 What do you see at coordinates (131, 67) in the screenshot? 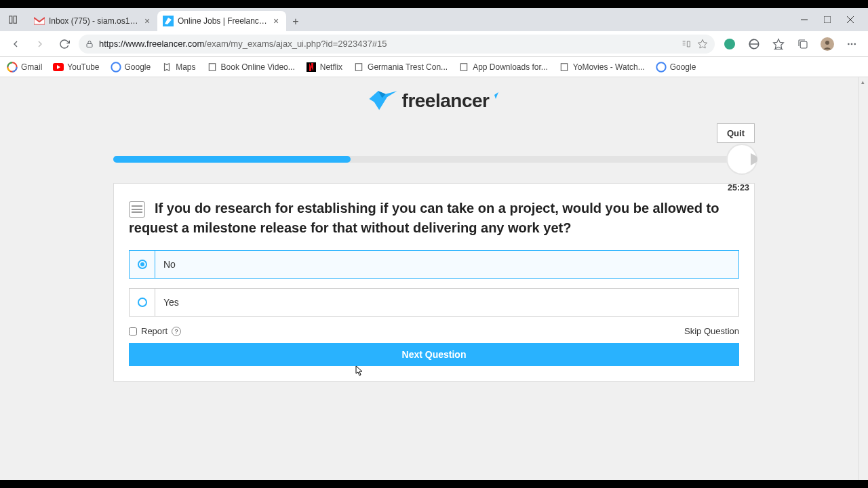
I see `bookmark-google: Google` at bounding box center [131, 67].